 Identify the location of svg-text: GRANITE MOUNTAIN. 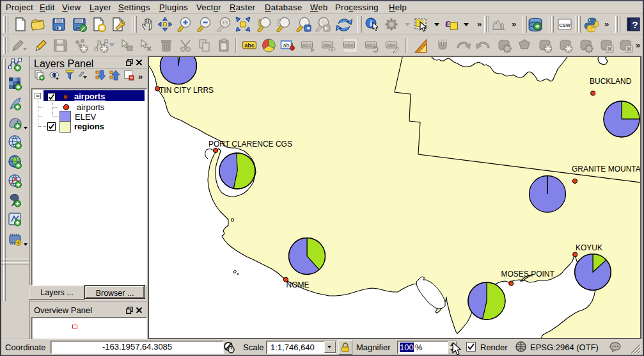
(606, 169).